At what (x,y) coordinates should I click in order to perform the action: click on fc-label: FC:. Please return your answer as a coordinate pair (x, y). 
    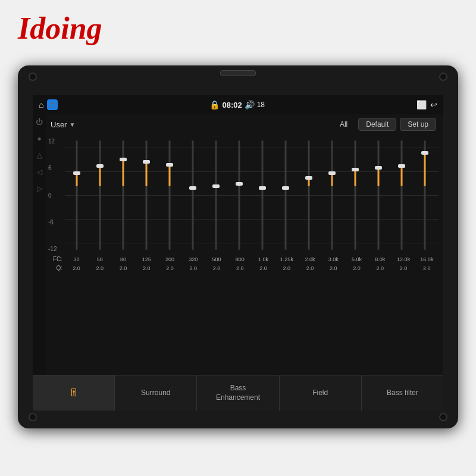
    Looking at the image, I should click on (57, 259).